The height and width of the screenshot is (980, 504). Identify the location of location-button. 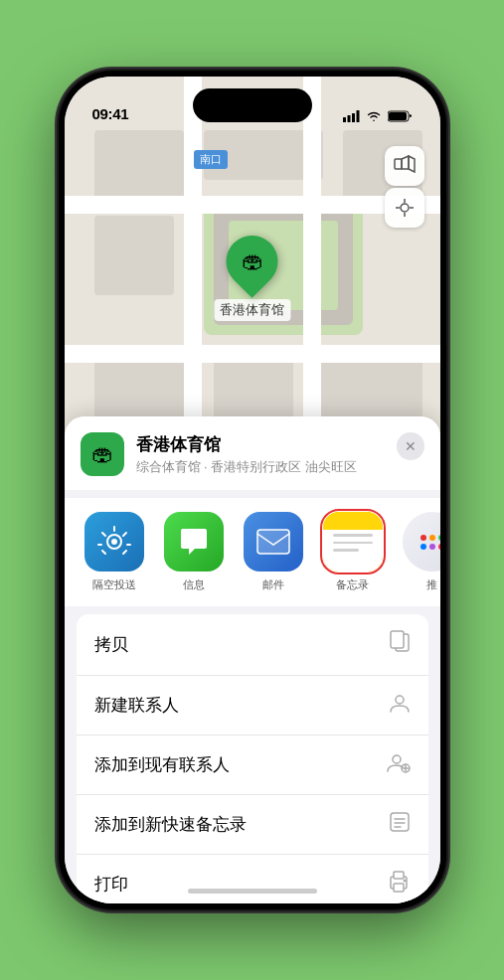
(405, 208).